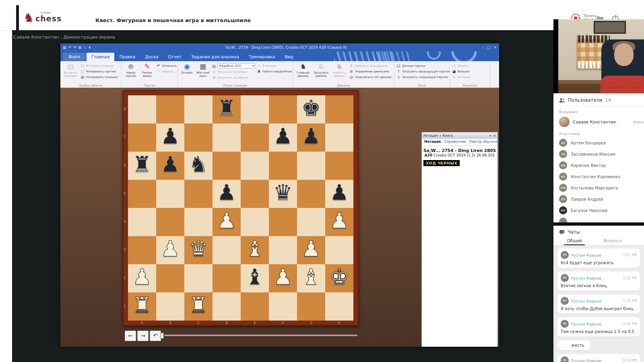 The width and height of the screenshot is (644, 362). What do you see at coordinates (147, 72) in the screenshot?
I see `input-mode-button: ✎Режим ввода` at bounding box center [147, 72].